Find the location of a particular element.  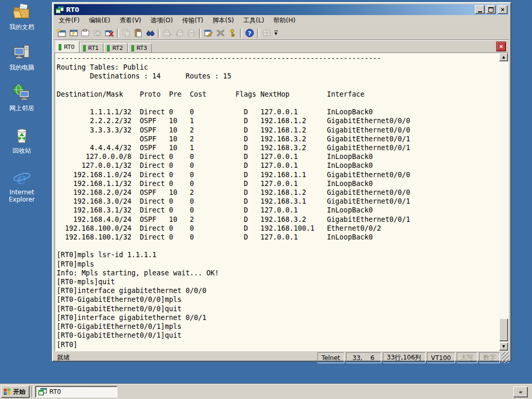

menu-options: 选项(O) is located at coordinates (162, 21).